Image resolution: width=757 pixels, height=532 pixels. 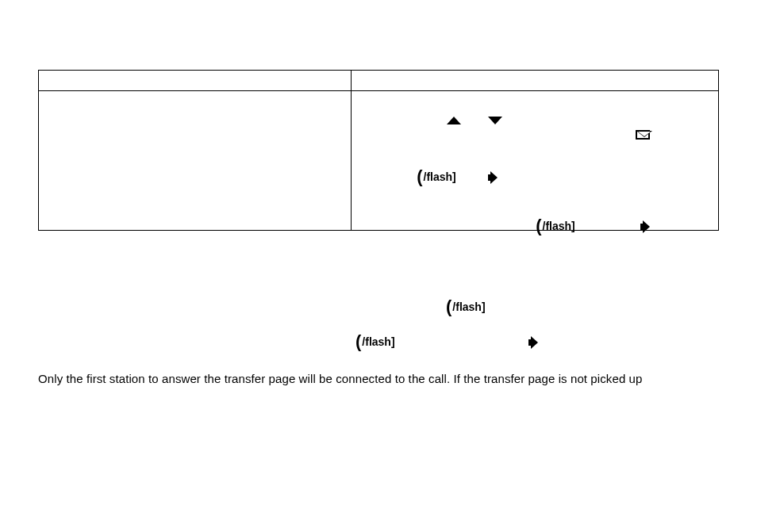 I want to click on body-paragraph: Only the first station to answer the tra…, so click(x=340, y=379).